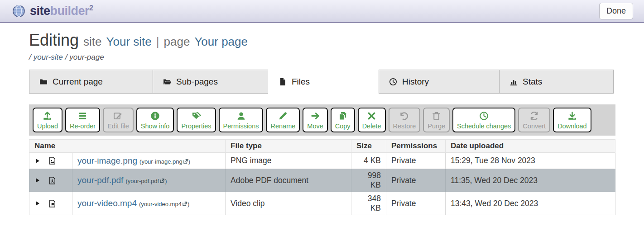 Image resolution: width=644 pixels, height=226 pixels. I want to click on info-icon, so click(155, 116).